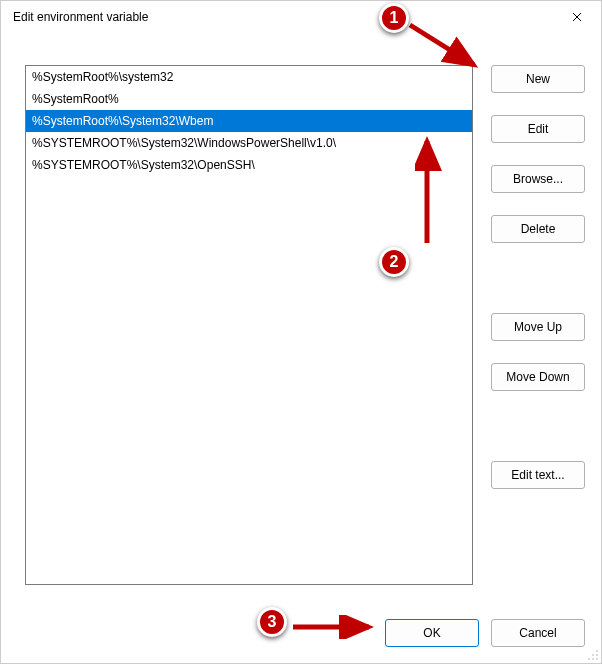  What do you see at coordinates (577, 17) in the screenshot?
I see `close-button` at bounding box center [577, 17].